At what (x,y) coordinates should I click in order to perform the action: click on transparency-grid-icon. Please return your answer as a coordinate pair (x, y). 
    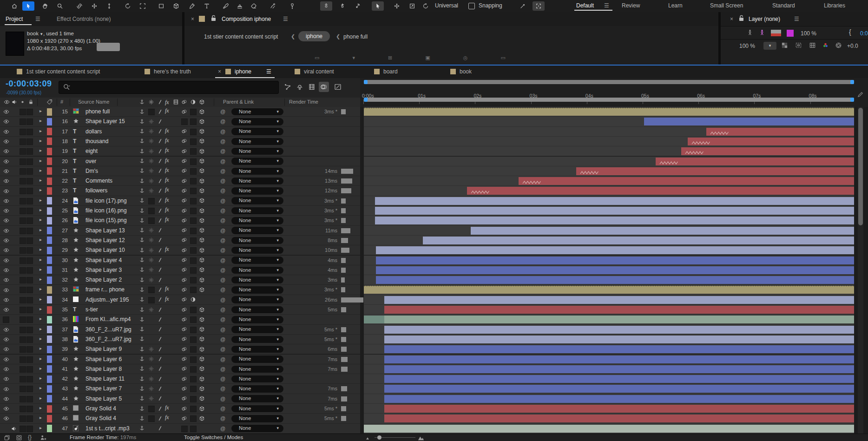
    Looking at the image, I should click on (784, 46).